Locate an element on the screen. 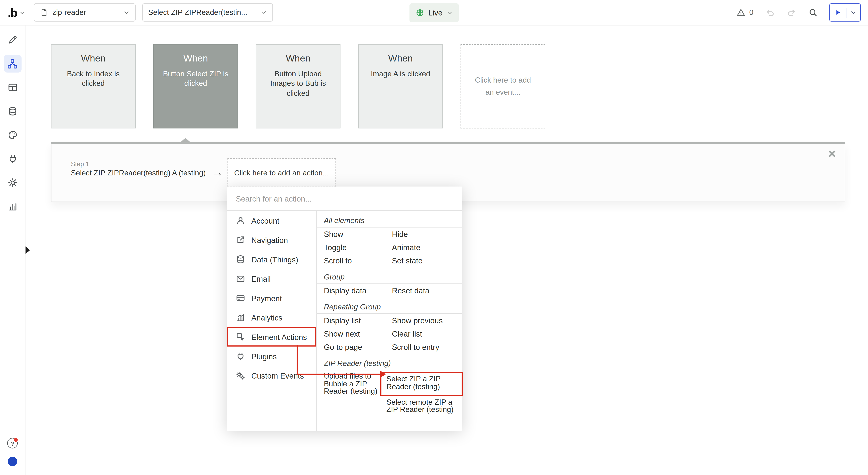 The height and width of the screenshot is (475, 868). section-header: All elements is located at coordinates (390, 220).